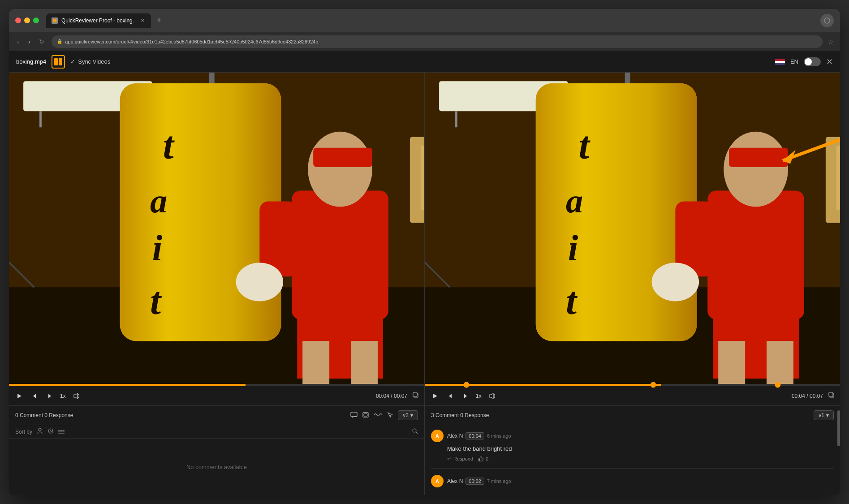 This screenshot has width=849, height=504. I want to click on right-progress-bar, so click(633, 385).